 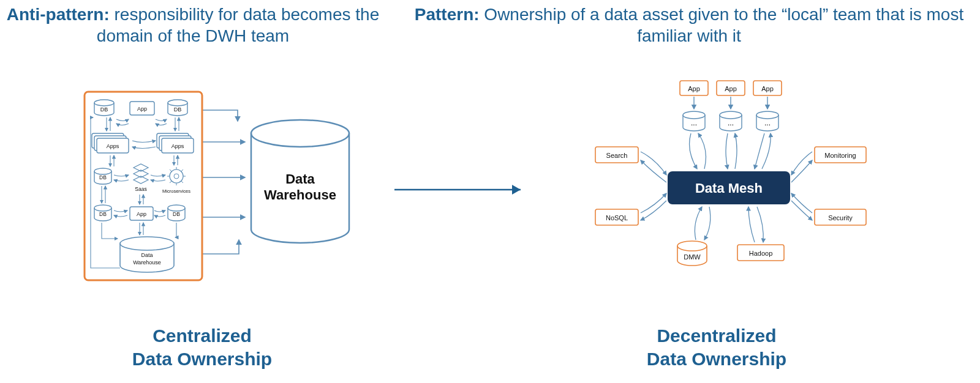 What do you see at coordinates (176, 180) in the screenshot?
I see `microservices-icon: Microservices` at bounding box center [176, 180].